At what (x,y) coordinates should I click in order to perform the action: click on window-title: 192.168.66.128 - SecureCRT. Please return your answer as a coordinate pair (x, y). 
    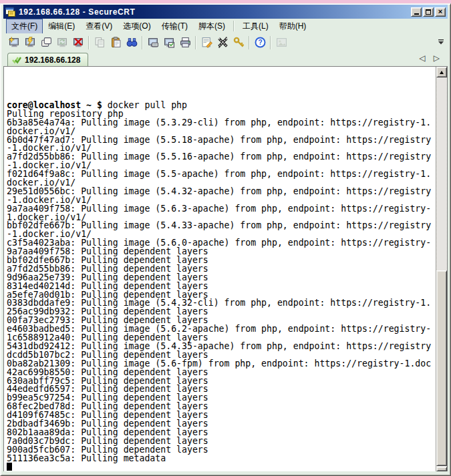
    Looking at the image, I should click on (214, 12).